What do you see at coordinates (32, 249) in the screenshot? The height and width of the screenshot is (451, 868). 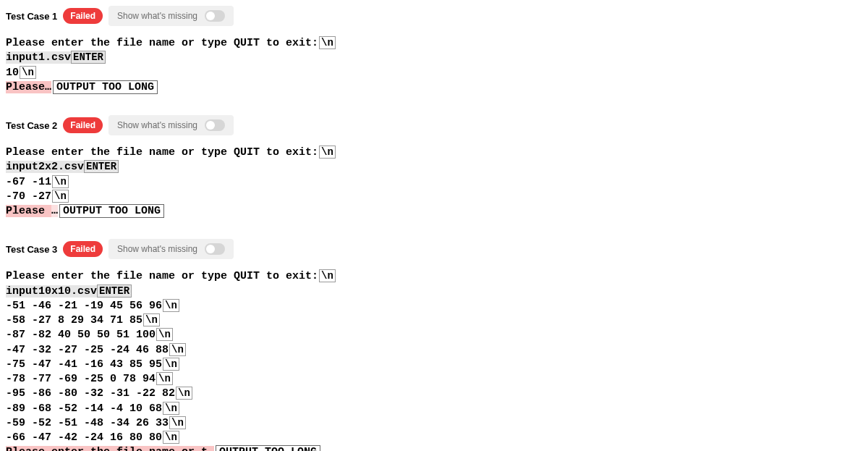 I see `test-title: Test Case 3` at bounding box center [32, 249].